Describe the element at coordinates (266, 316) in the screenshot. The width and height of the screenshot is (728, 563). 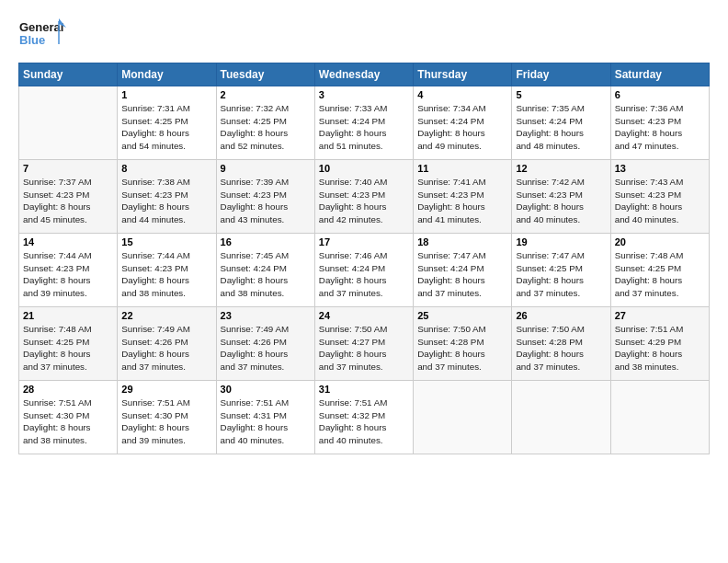
I see `day-number: 23` at that location.